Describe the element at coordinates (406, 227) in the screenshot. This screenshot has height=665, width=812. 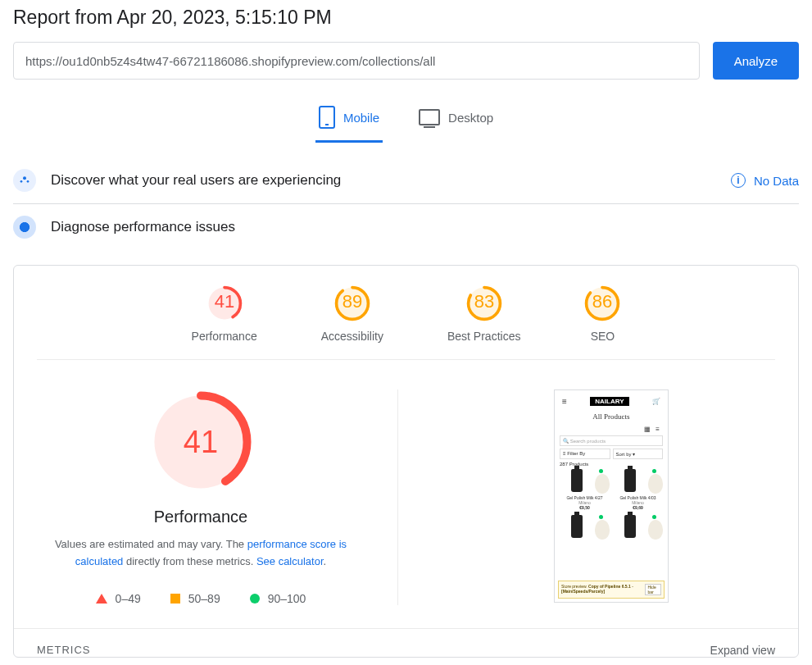
I see `diagnose-section: Diagnose performance issues` at that location.